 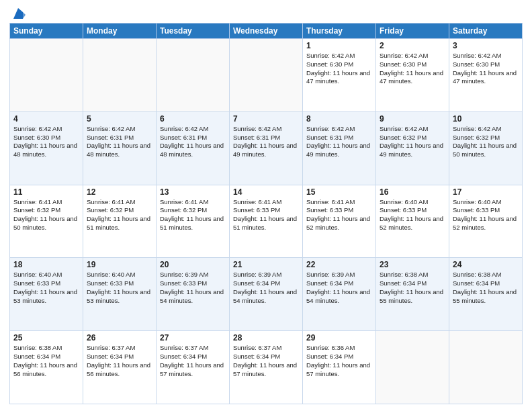 What do you see at coordinates (486, 192) in the screenshot?
I see `day-number: 17` at bounding box center [486, 192].